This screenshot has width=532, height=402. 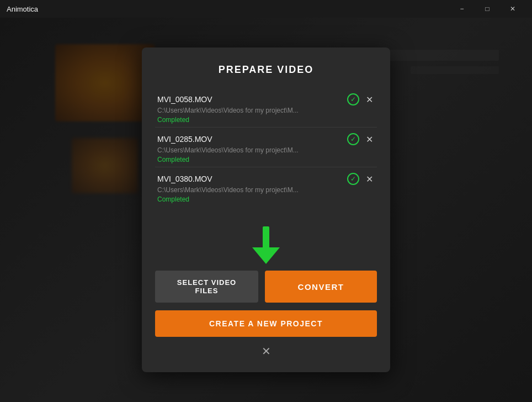 What do you see at coordinates (361, 99) in the screenshot?
I see `file-actions-1: ✓ ✕` at bounding box center [361, 99].